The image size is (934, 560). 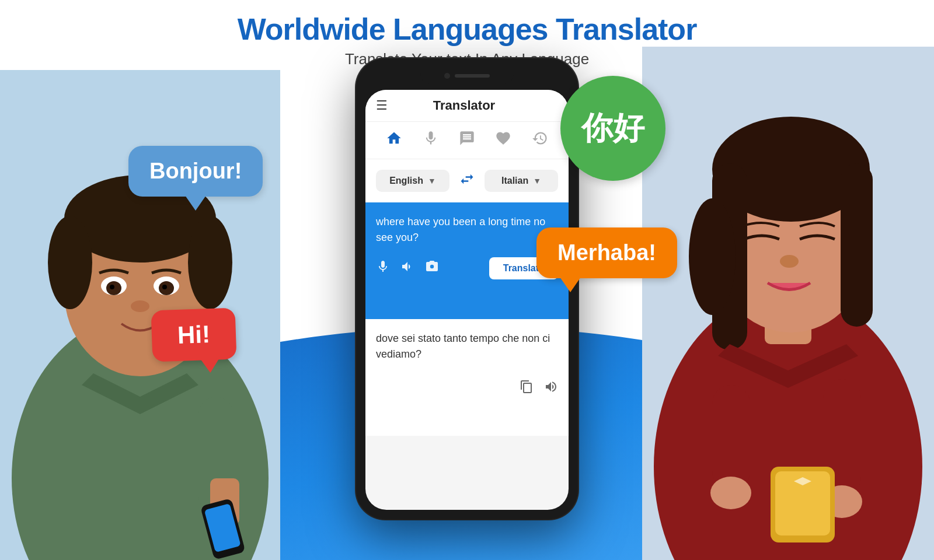 What do you see at coordinates (467, 76) in the screenshot?
I see `phone-notch` at bounding box center [467, 76].